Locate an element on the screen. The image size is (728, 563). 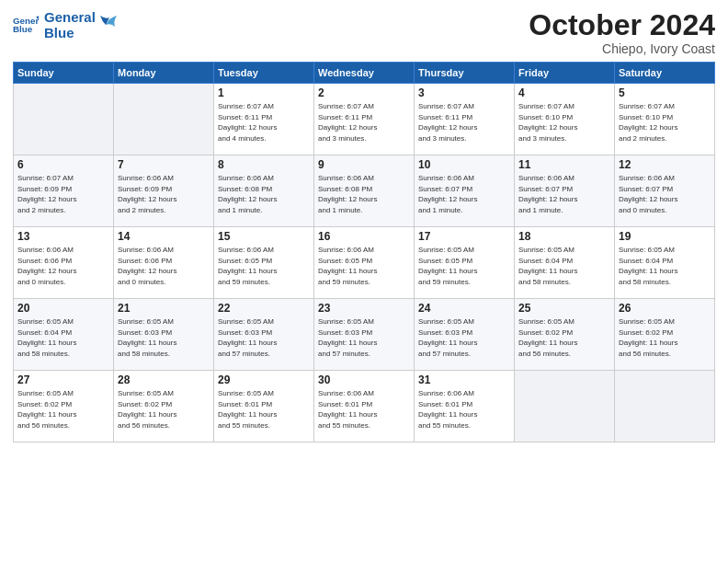
week-row-1: 6Sunrise: 6:07 AM Sunset: 6:09 PM Daylig… is located at coordinates (364, 191).